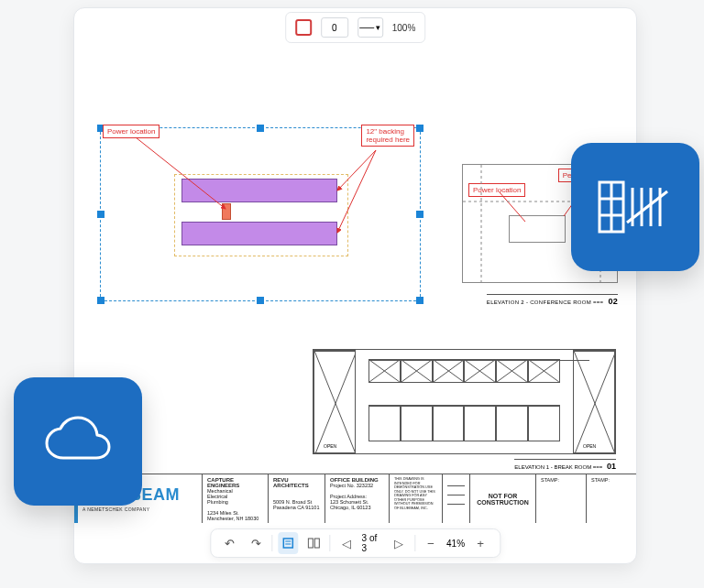 The width and height of the screenshot is (704, 588). What do you see at coordinates (303, 27) in the screenshot?
I see `color-swatch` at bounding box center [303, 27].